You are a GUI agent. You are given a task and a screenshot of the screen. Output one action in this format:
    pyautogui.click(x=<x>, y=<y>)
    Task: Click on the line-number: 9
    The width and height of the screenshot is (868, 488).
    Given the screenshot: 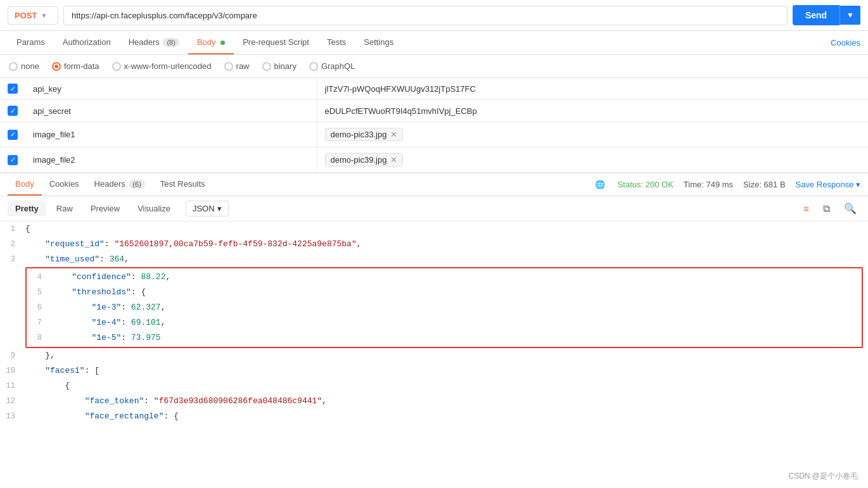 What is the action you would take?
    pyautogui.click(x=13, y=356)
    